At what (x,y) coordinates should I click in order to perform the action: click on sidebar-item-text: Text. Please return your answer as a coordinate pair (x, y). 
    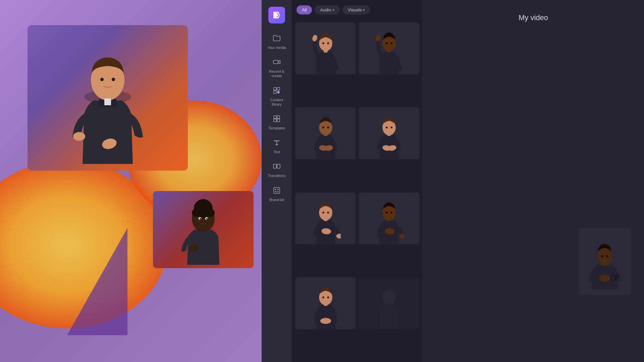
    Looking at the image, I should click on (277, 146).